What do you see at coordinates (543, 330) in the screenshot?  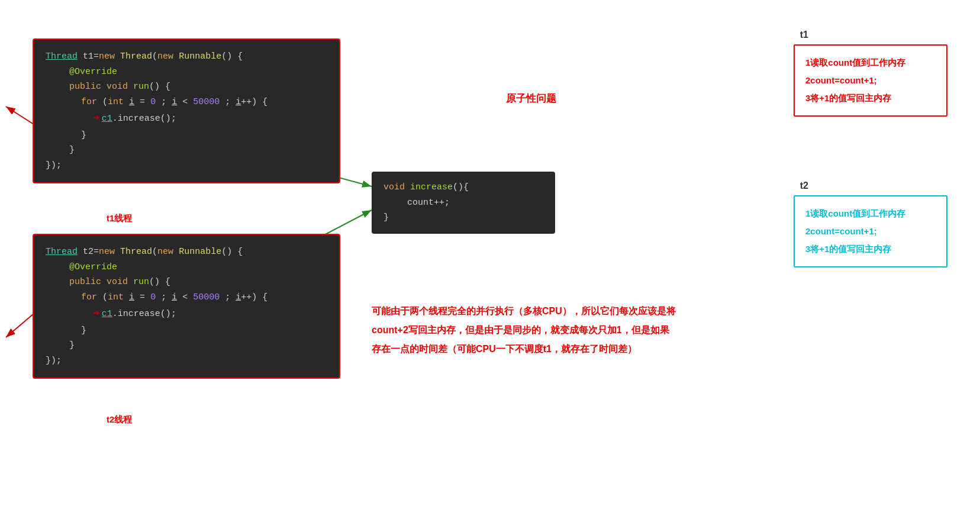 I see `desc-line2: count+2写回主内存，但是由于是同步的，就变成每次只加1，但是如果` at bounding box center [543, 330].